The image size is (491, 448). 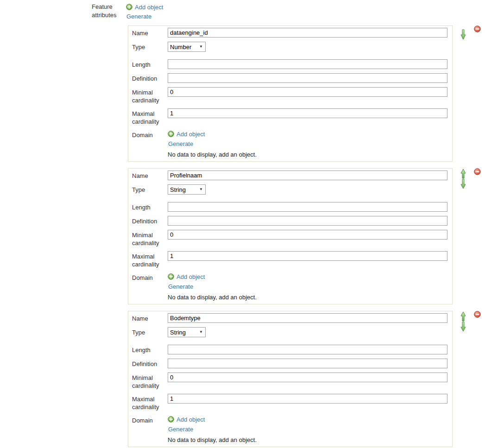 What do you see at coordinates (289, 14) in the screenshot?
I see `feature-attributes-actions: Add object Generate` at bounding box center [289, 14].